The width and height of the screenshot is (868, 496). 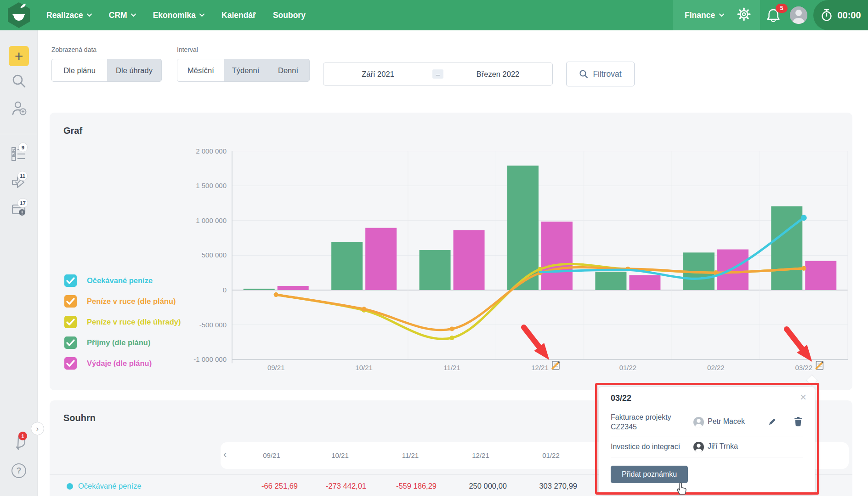 I want to click on table-cell: 250 000,00, so click(x=471, y=486).